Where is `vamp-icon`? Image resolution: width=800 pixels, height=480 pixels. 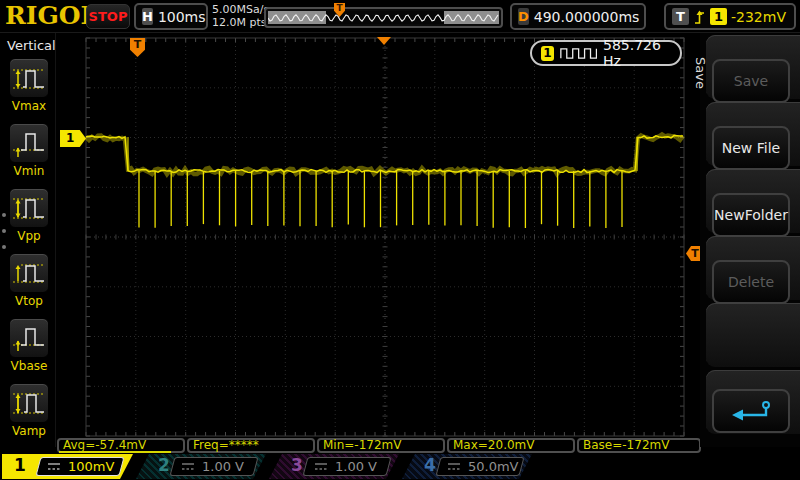
vamp-icon is located at coordinates (29, 403).